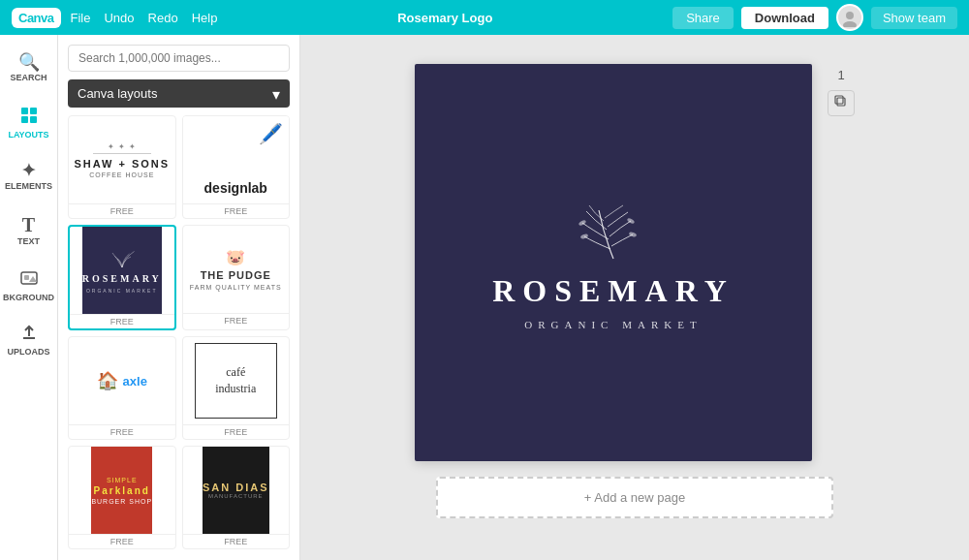  What do you see at coordinates (29, 333) in the screenshot?
I see `uploads-icon` at bounding box center [29, 333].